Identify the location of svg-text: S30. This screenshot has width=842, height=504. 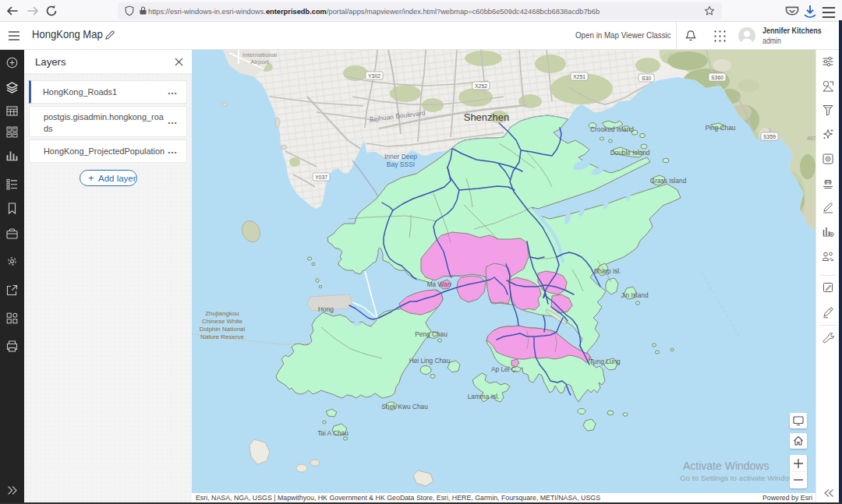
(646, 78).